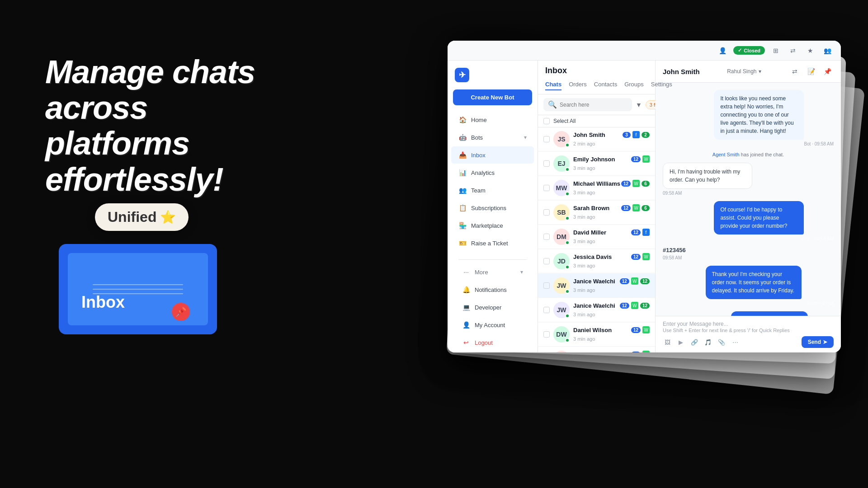  What do you see at coordinates (810, 51) in the screenshot?
I see `star-icon-btn: ★` at bounding box center [810, 51].